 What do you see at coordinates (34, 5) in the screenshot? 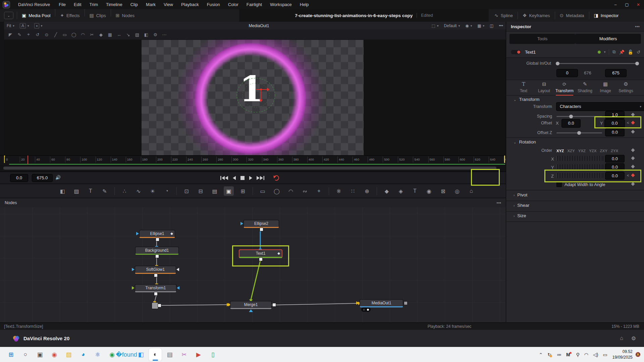
I see `menu-app-name: DaVinci Resolve` at bounding box center [34, 5].